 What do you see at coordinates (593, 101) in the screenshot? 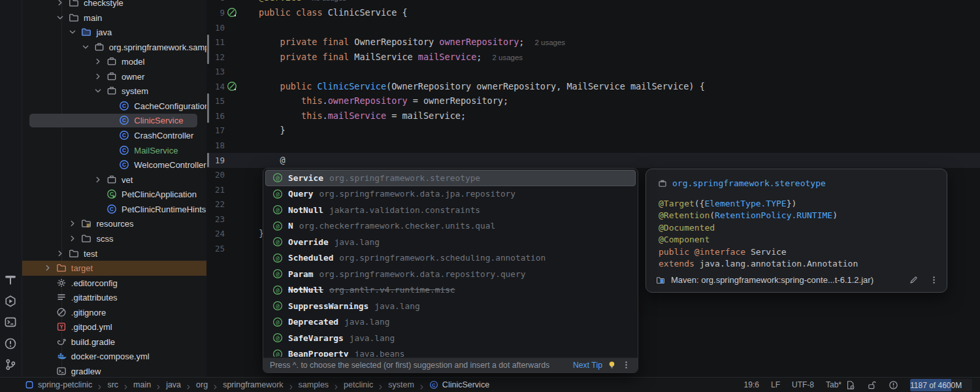
I see `code-line-15: 15 this.ownerRepository = ownerRepositor…` at bounding box center [593, 101].